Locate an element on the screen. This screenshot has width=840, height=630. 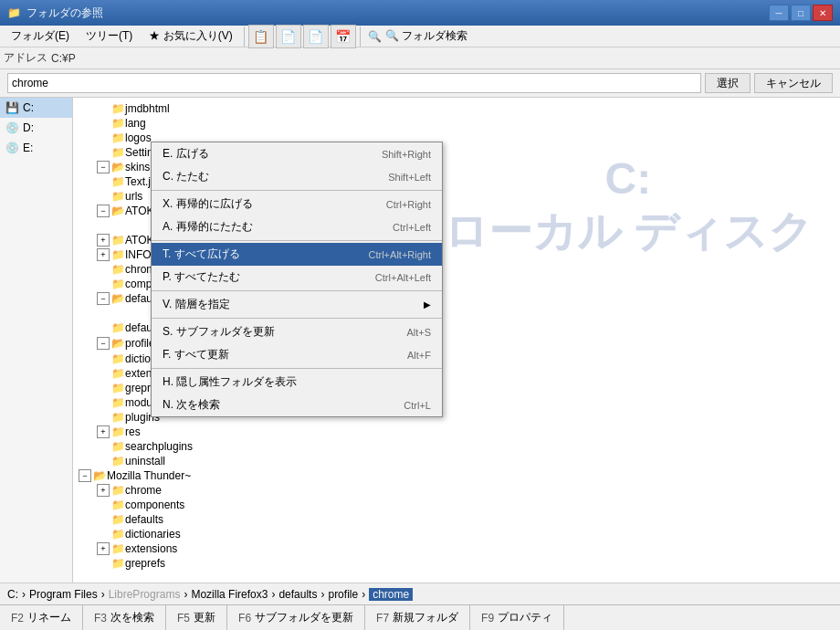
statusbar: F2 リネーム F3 次を検索 F5 更新 F6 サブフォルダを更新 F7 新規… is located at coordinates (420, 617).